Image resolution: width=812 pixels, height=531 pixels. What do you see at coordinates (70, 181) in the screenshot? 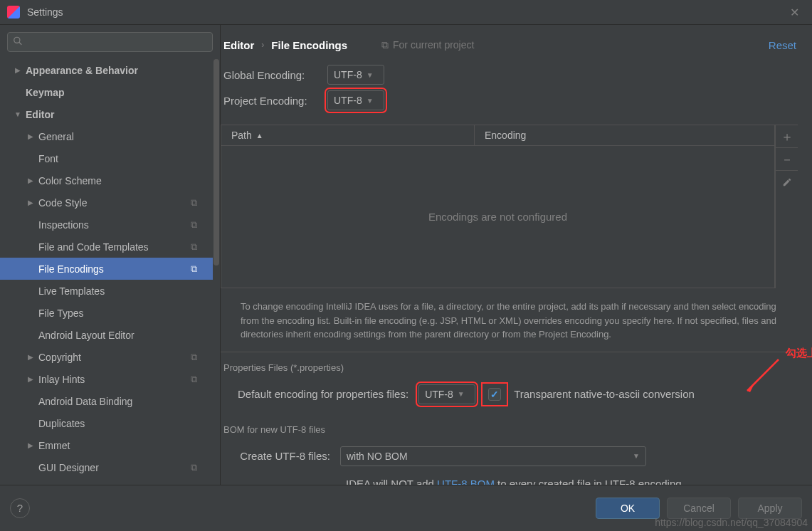
I see `sidebar-item-label: Color Scheme` at bounding box center [70, 181].